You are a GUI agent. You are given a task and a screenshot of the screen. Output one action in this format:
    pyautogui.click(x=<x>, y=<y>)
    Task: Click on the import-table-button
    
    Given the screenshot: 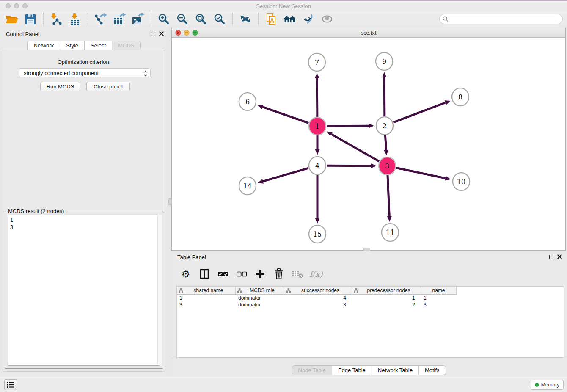 What is the action you would take?
    pyautogui.click(x=75, y=19)
    